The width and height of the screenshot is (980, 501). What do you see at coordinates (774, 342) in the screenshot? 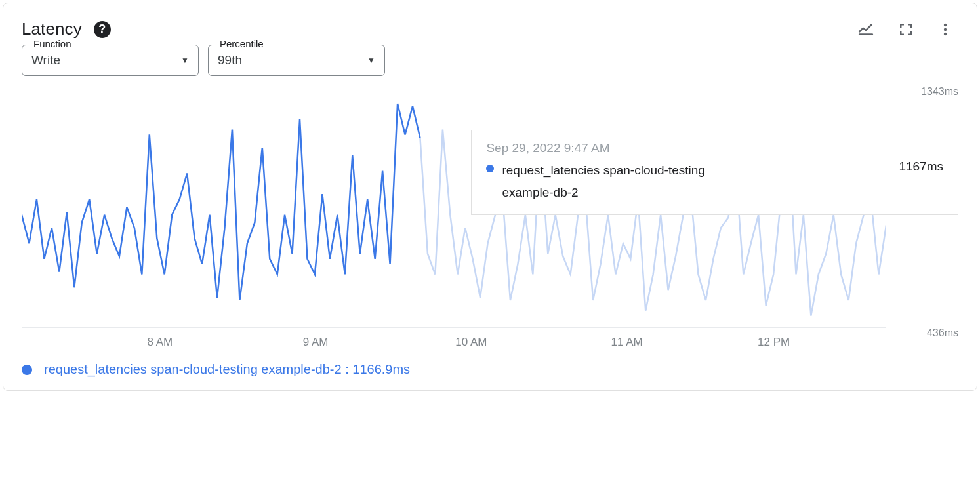
I see `x-tick: 12 PM` at bounding box center [774, 342].